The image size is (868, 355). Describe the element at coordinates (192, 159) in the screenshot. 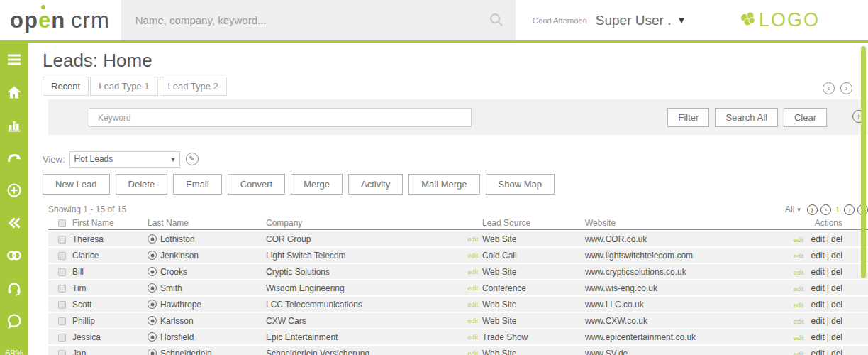

I see `edit-view-icon: ✎` at that location.